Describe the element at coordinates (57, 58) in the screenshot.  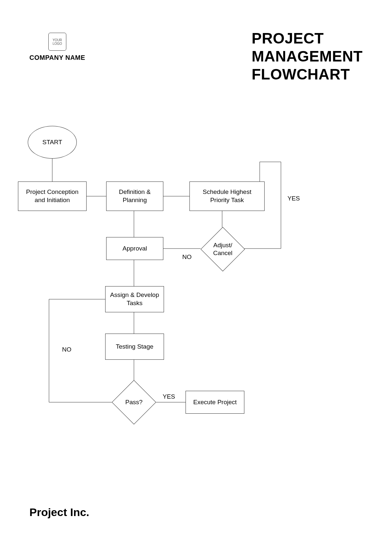
I see `company-name: COMPANY NAME` at that location.